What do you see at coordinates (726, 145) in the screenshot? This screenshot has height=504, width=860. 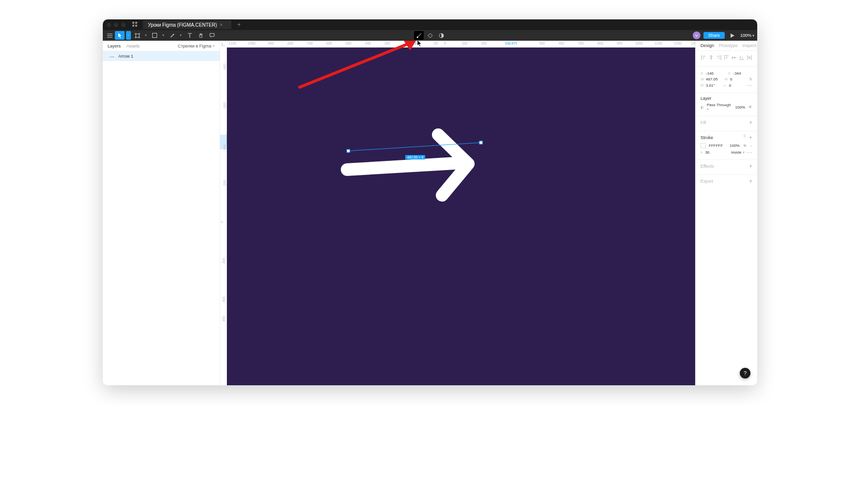 I see `stroke-section: Stroke ⠿ + FFFFFF 100% 👁 − ≡ 30 Insi` at bounding box center [726, 145].